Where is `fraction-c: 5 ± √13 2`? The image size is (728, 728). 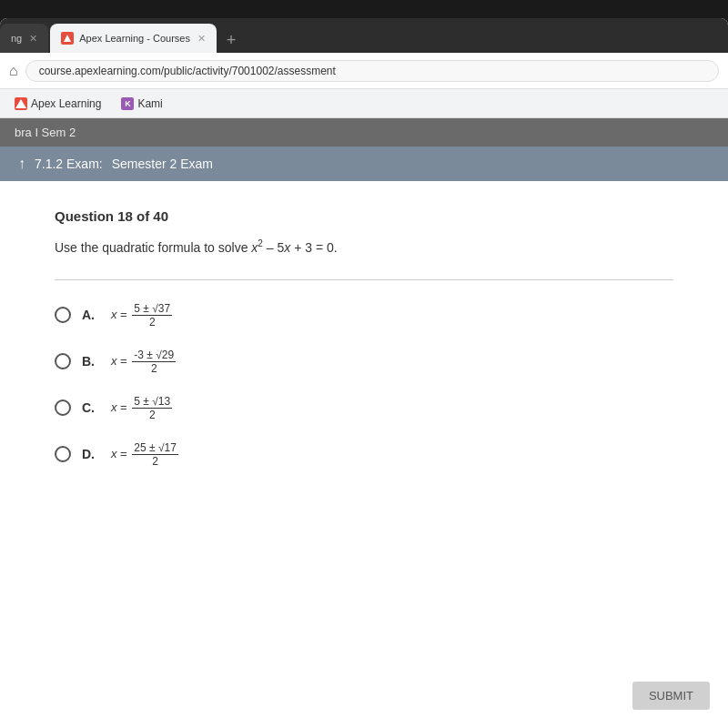 fraction-c: 5 ± √13 2 is located at coordinates (152, 408).